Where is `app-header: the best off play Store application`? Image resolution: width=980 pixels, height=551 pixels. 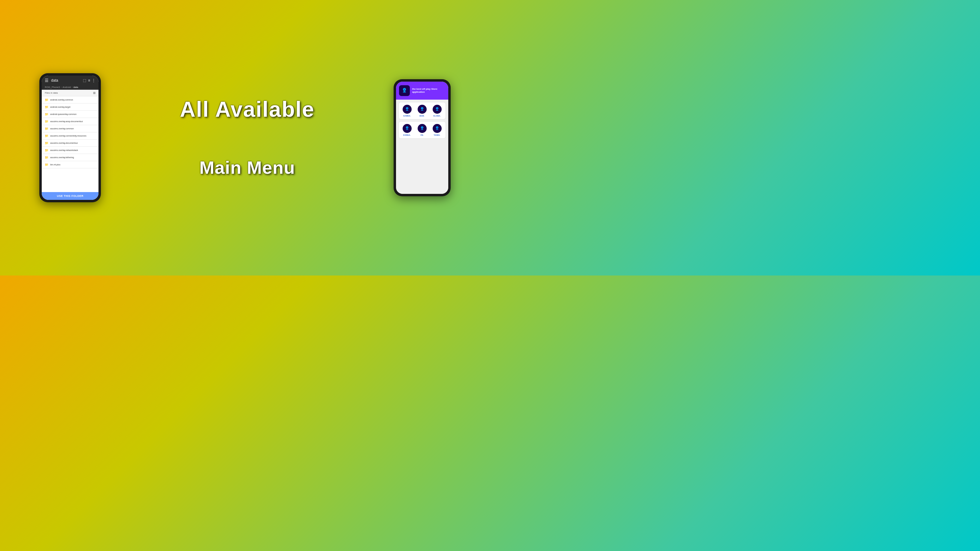 app-header: the best off play Store application is located at coordinates (422, 91).